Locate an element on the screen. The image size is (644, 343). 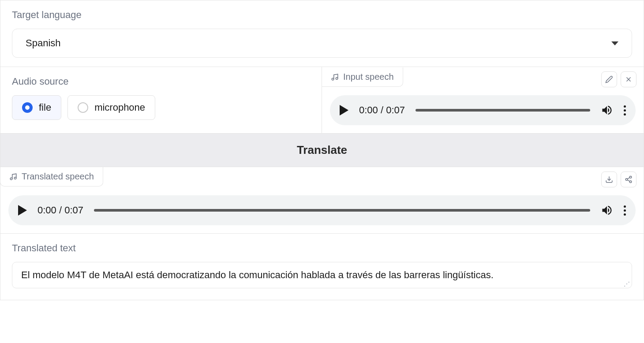
translated-speech-label: Translated speech is located at coordinates (58, 176).